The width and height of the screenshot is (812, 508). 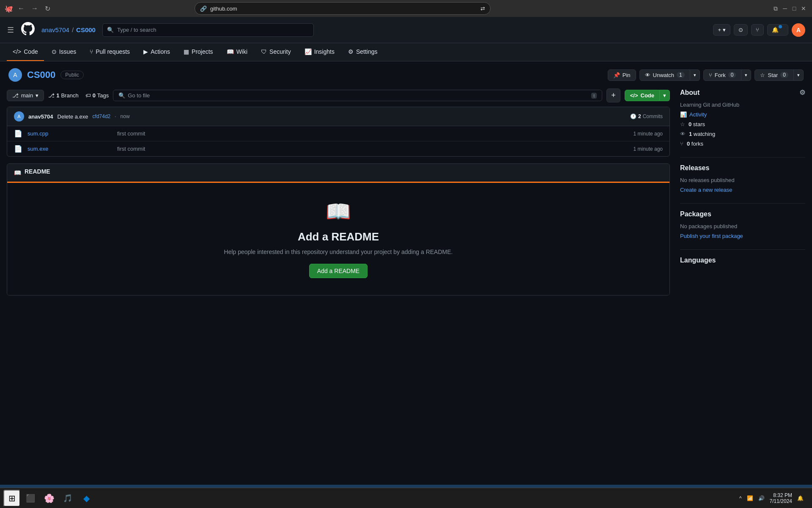 I want to click on table-row: 📄 sum.cpp first commit 1 minute ago, so click(x=338, y=134).